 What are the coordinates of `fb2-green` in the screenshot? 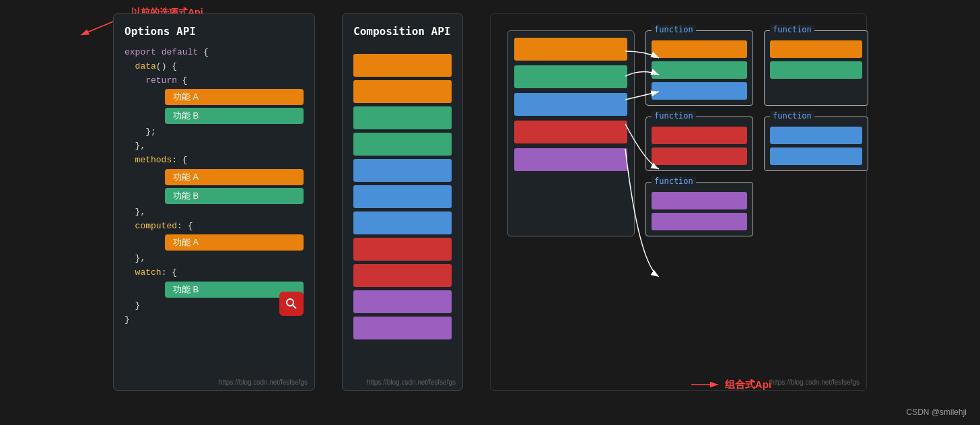 It's located at (816, 70).